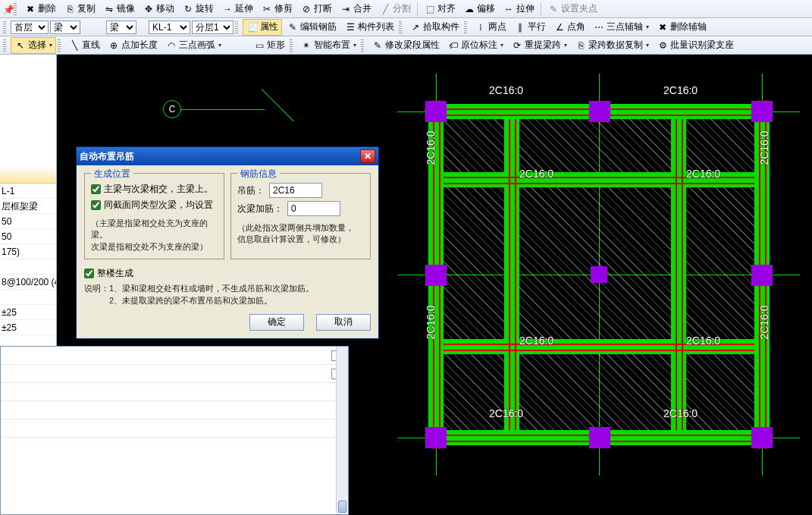 This screenshot has width=812, height=515. Describe the element at coordinates (121, 27) in the screenshot. I see `type-select: 梁` at that location.